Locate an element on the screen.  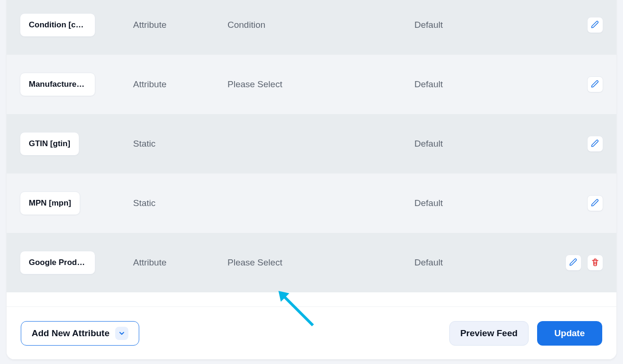
footer-actions: Preview Feed Update is located at coordinates (526, 333).